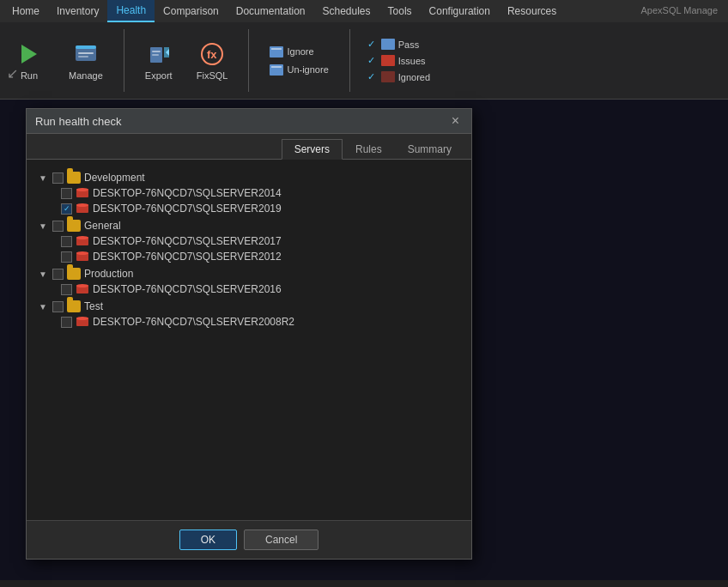 The image size is (728, 587). Describe the element at coordinates (249, 314) in the screenshot. I see `tree-group-test: ▼ Test D` at that location.